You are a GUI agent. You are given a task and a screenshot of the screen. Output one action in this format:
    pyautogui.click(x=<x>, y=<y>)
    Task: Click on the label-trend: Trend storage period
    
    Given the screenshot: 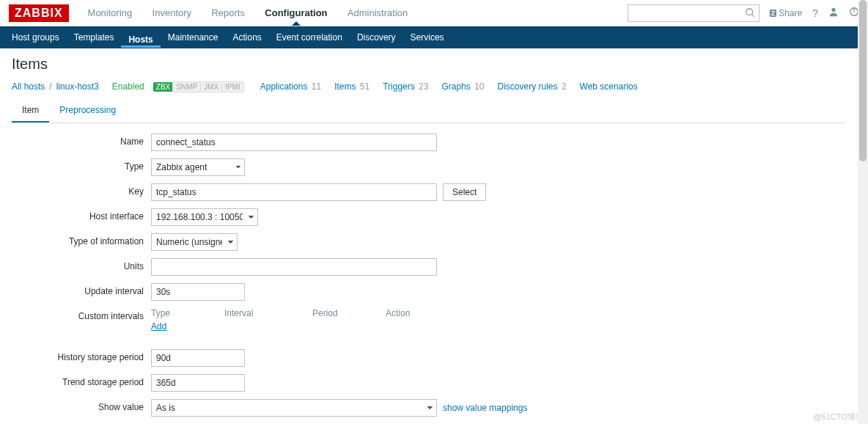 What is the action you would take?
    pyautogui.click(x=81, y=381)
    